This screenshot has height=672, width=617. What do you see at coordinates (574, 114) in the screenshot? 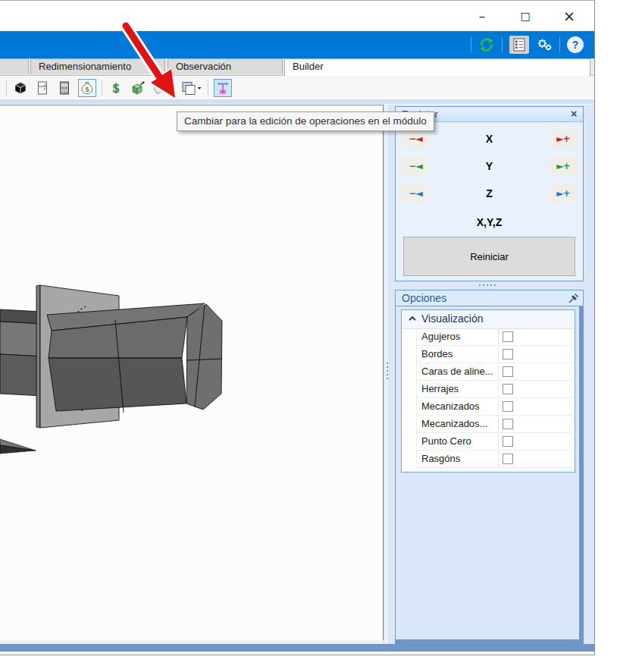
I see `explotar-close-icon: ×` at bounding box center [574, 114].